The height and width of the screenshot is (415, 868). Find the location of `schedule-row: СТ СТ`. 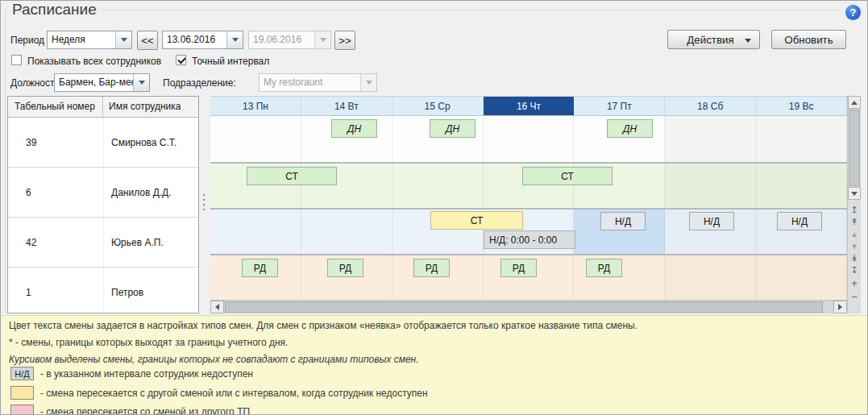

schedule-row: СТ СТ is located at coordinates (529, 185).